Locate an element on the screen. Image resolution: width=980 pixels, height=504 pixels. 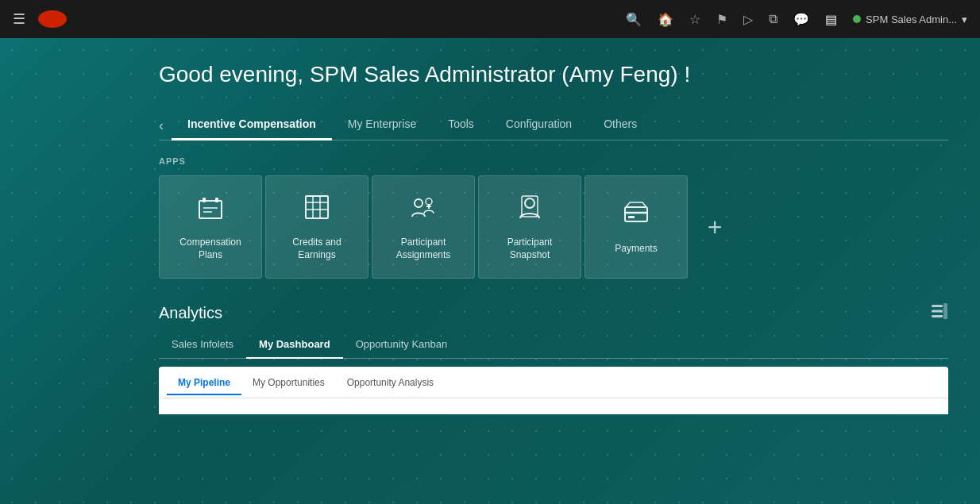
search-icon: 🔍 is located at coordinates (634, 19).